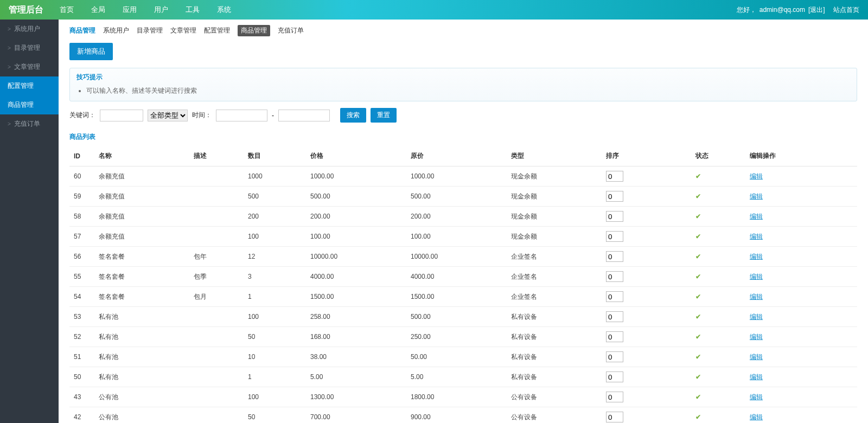  I want to click on nav-tools: 工具, so click(193, 10).